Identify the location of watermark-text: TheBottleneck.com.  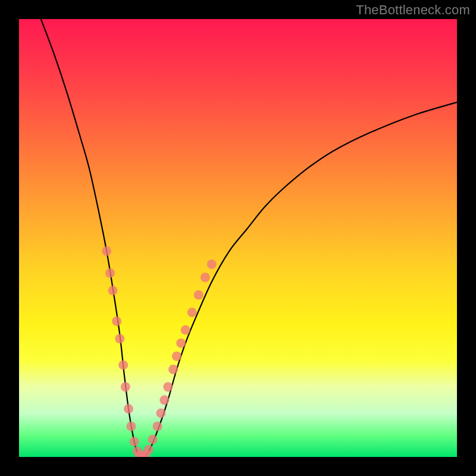
(413, 10).